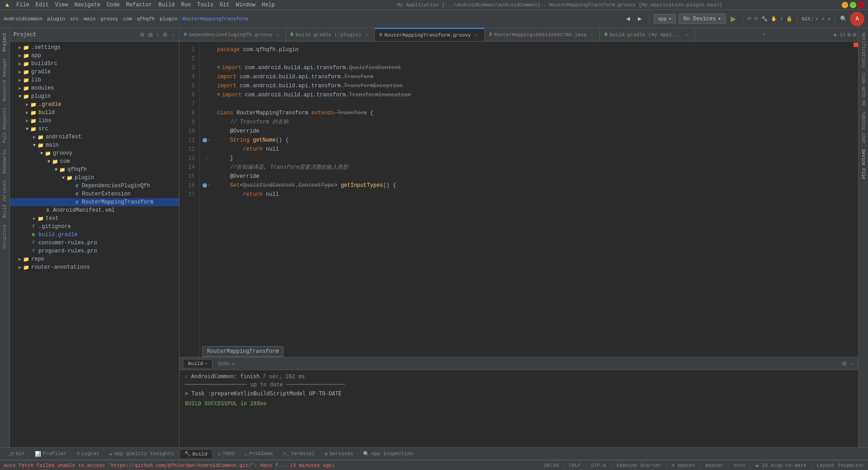 Image resolution: width=868 pixels, height=470 pixels. Describe the element at coordinates (844, 19) in the screenshot. I see `search-icon: 🔍` at that location.